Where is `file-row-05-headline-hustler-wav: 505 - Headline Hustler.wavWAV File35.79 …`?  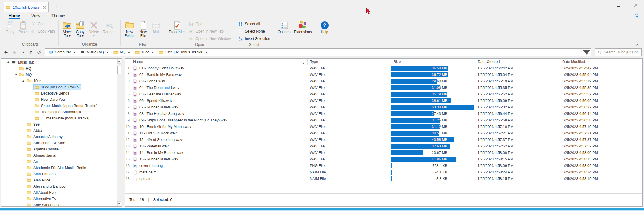 file-row-05-headline-hustler-wav: 505 - Headline Hustler.wavWAV File35.79 … is located at coordinates (384, 94).